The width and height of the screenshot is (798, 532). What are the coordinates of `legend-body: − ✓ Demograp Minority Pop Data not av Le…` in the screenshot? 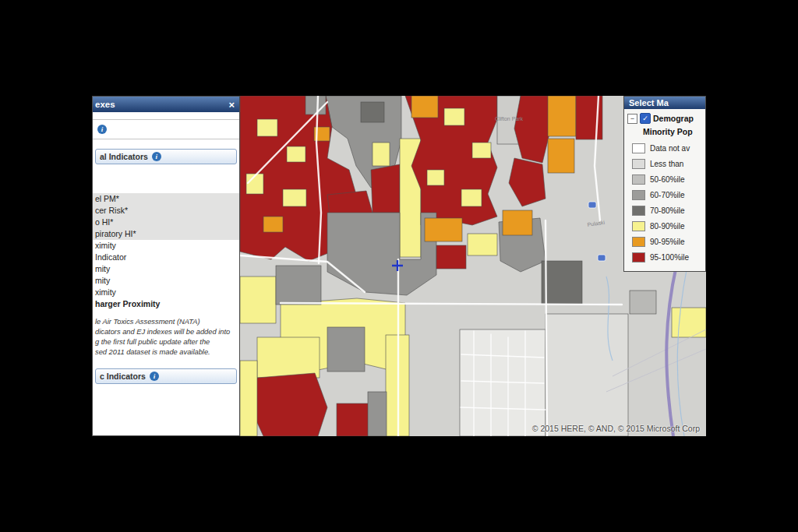 It's located at (665, 190).